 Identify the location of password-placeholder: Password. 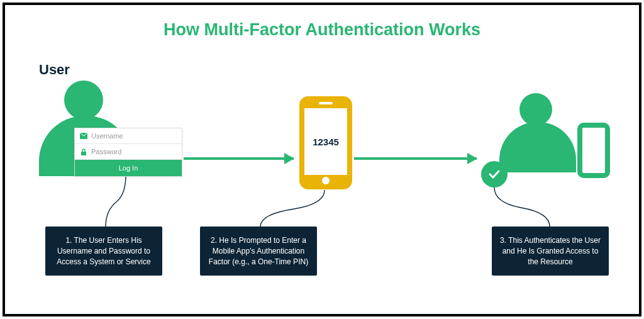
(106, 152).